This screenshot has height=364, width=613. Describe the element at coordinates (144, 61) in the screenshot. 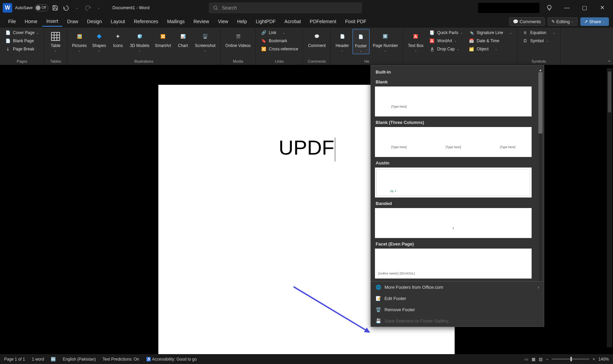

I see `group-illustrations: Illustrations` at that location.